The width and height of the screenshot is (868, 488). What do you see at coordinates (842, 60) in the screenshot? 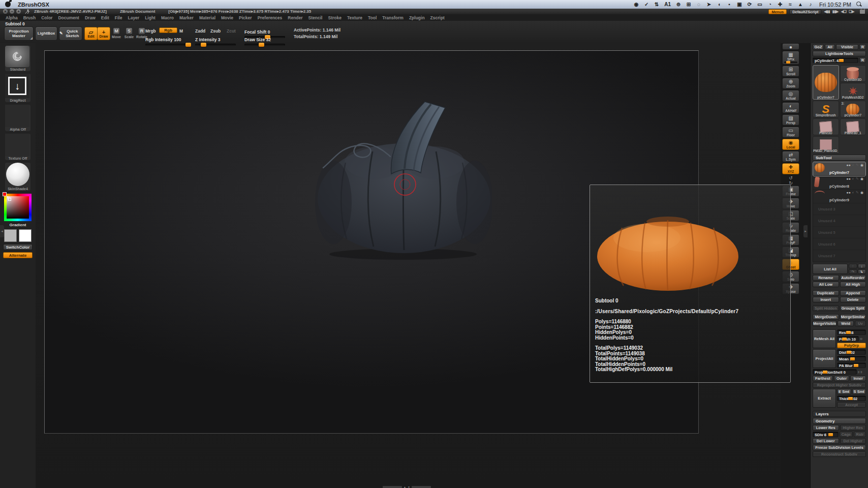
I see `active-tool-slider-handle` at bounding box center [842, 60].